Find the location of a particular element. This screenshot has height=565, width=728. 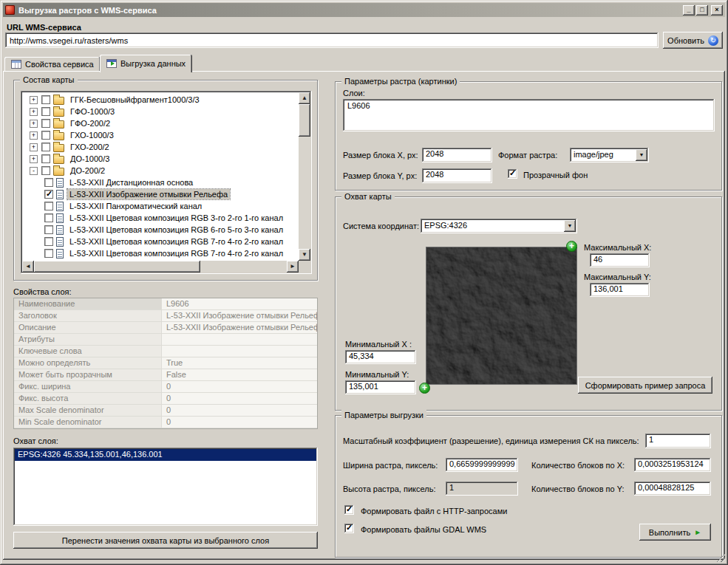

tree-horizontal-scrollbar: ◄ ► is located at coordinates (160, 267).